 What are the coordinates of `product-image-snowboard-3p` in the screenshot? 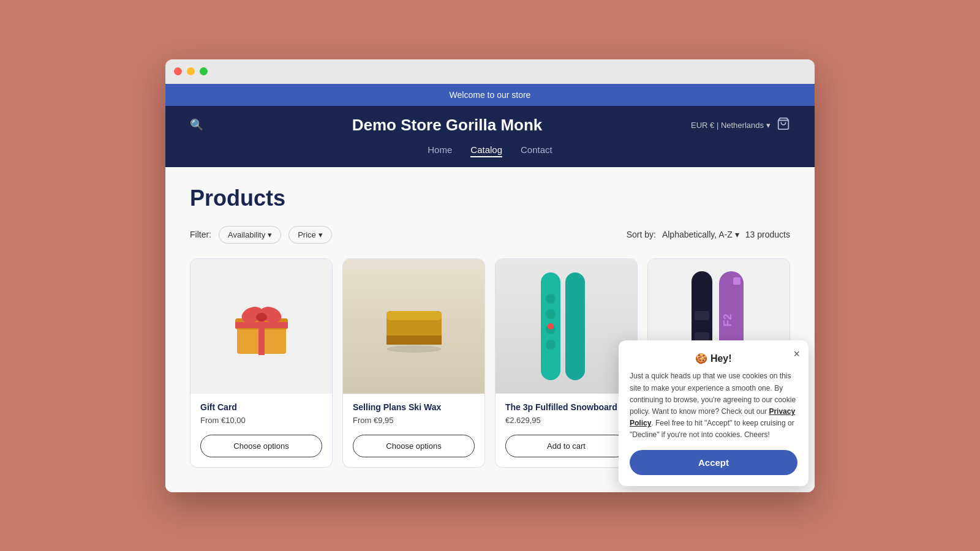 It's located at (566, 326).